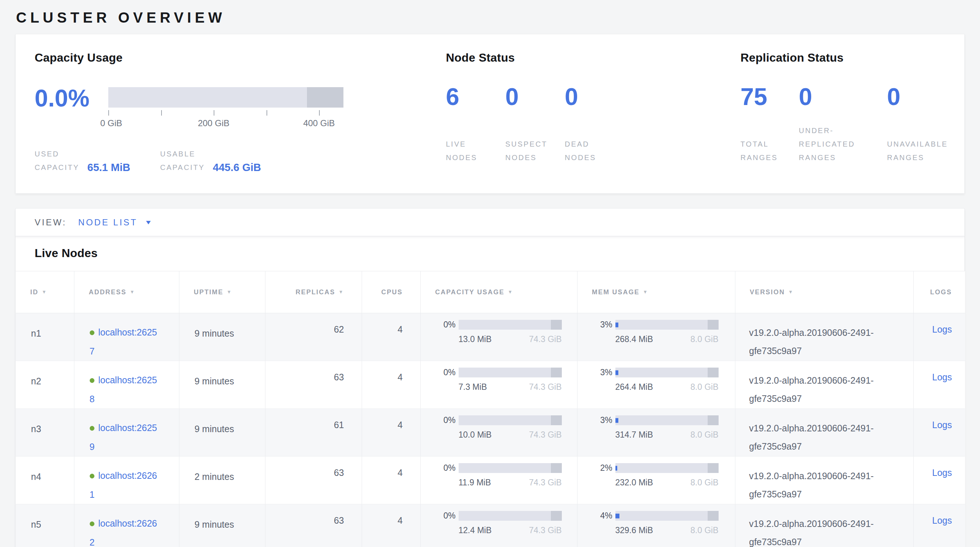  What do you see at coordinates (123, 533) in the screenshot?
I see `node-address-link: localhost:26262` at bounding box center [123, 533].